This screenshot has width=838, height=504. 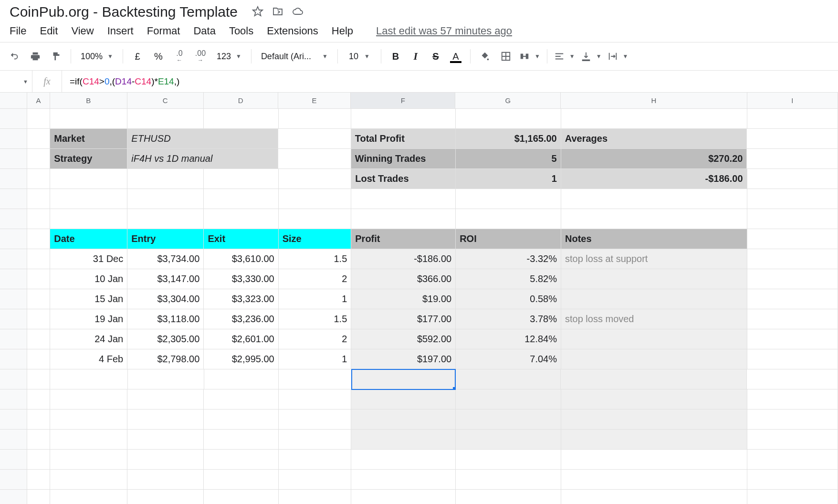 What do you see at coordinates (404, 139) in the screenshot?
I see `label-total-profit: Total Profit` at bounding box center [404, 139].